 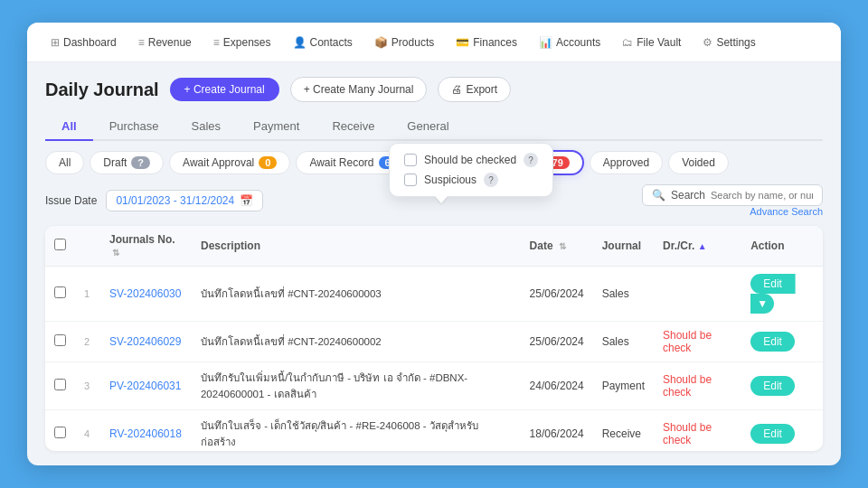 What do you see at coordinates (359, 89) in the screenshot?
I see `create-many-label: + Create Many Journal` at bounding box center [359, 89].